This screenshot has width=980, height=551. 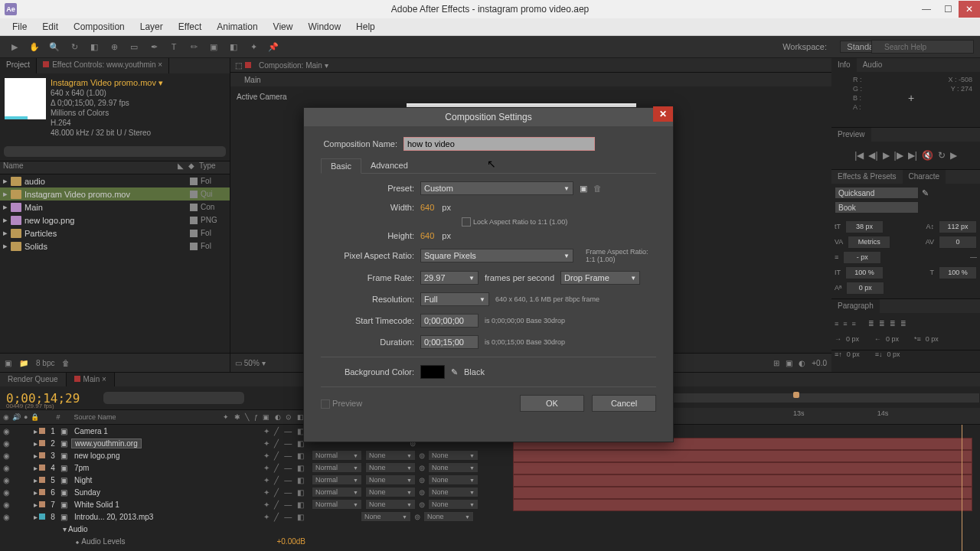 What do you see at coordinates (449, 321) in the screenshot?
I see `start-timecode-input` at bounding box center [449, 321].